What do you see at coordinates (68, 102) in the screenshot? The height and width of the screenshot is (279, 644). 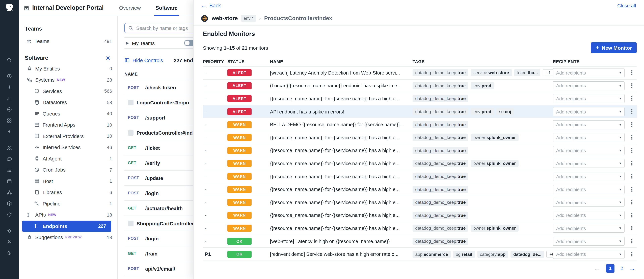 I see `sidebar-item-datastores: Datastores58` at bounding box center [68, 102].